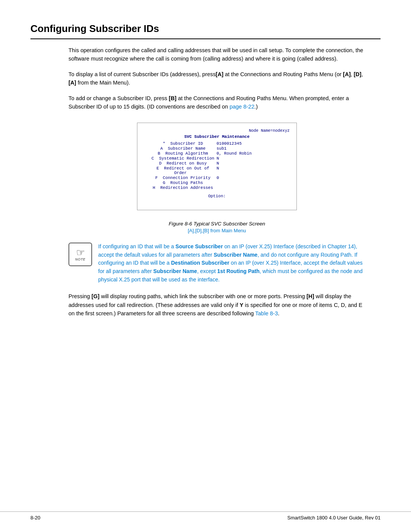 This screenshot has height=532, width=411. I want to click on note-content: If configuring an ID that will be a Sour…, so click(232, 263).